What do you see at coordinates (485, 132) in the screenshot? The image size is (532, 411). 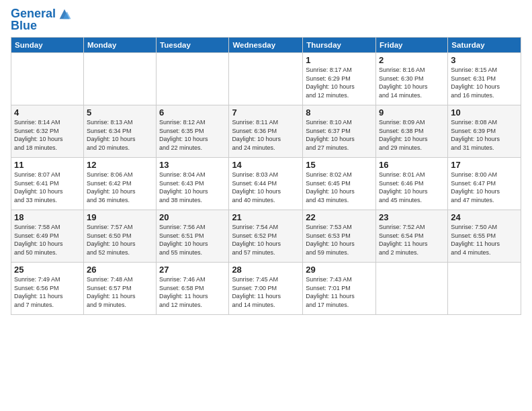 I see `calendar-cell: 10Sunrise: 8:08 AM Sunset: 6:39 PM Dayli…` at bounding box center [485, 132].